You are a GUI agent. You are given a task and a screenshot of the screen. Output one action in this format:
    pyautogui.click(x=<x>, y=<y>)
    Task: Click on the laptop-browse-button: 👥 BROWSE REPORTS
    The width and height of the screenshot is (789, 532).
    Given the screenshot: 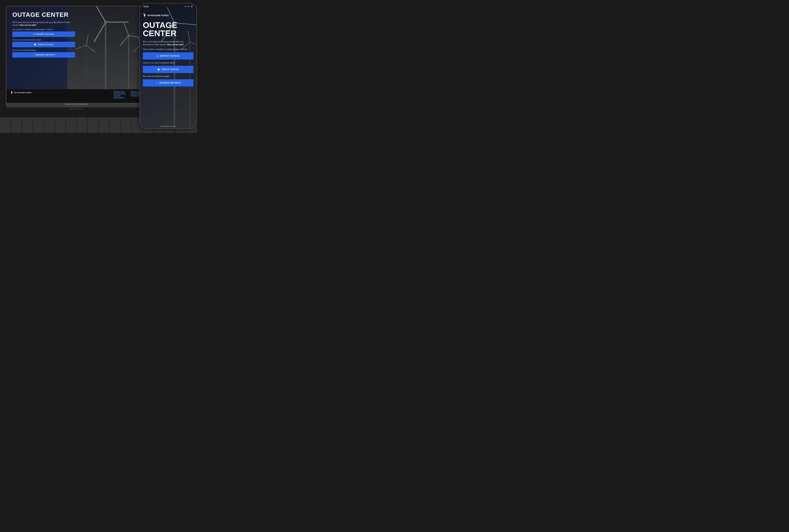 What is the action you would take?
    pyautogui.click(x=43, y=55)
    